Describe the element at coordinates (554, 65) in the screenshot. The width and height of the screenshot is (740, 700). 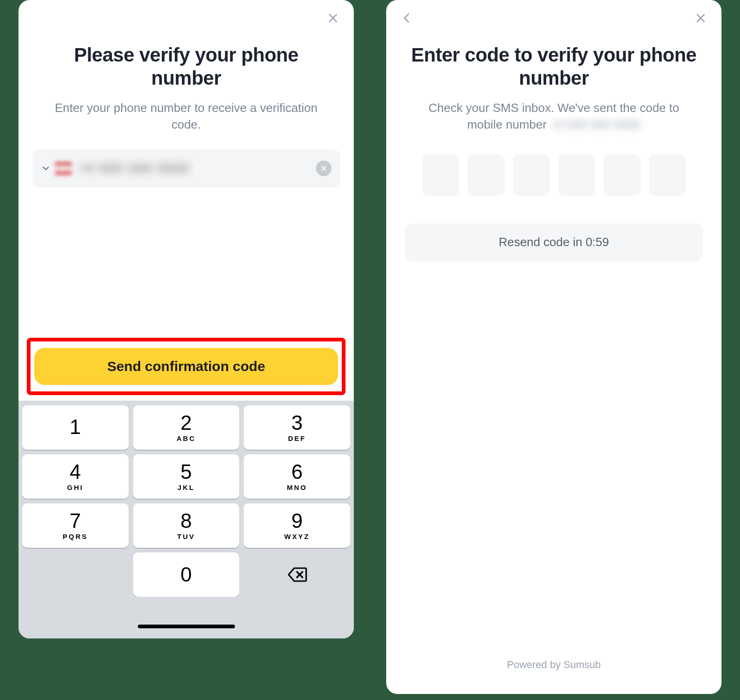
I see `page-title: Enter code to verify your phone number` at that location.